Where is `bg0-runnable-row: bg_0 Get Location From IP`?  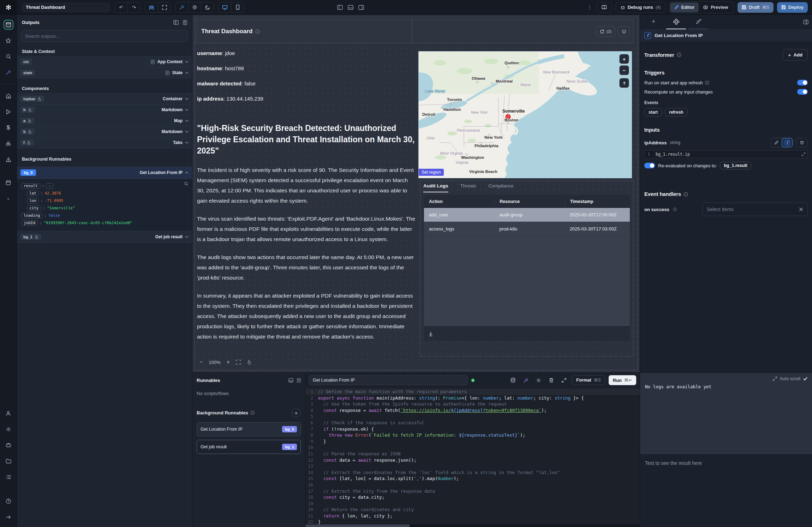 bg0-runnable-row: bg_0 Get Location From IP is located at coordinates (105, 173).